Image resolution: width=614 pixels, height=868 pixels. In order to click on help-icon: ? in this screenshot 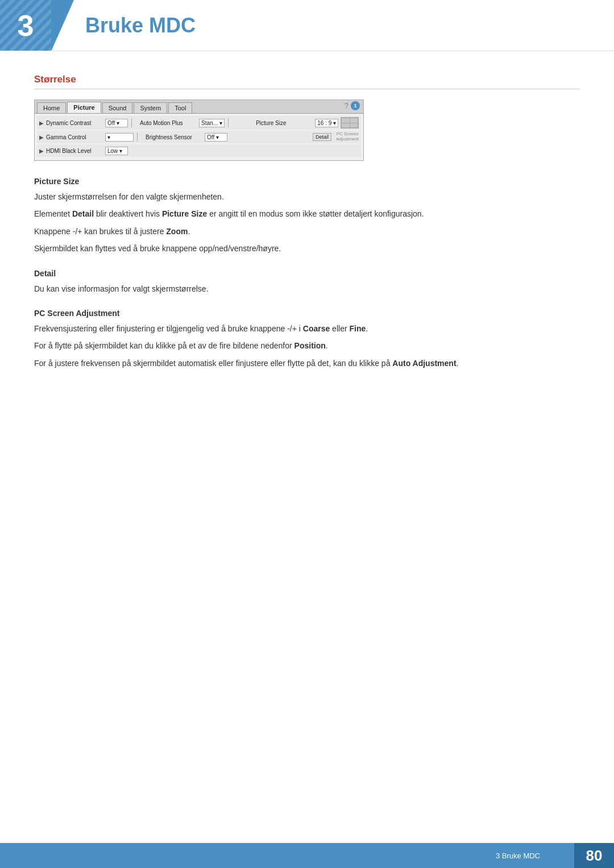, I will do `click(346, 106)`.